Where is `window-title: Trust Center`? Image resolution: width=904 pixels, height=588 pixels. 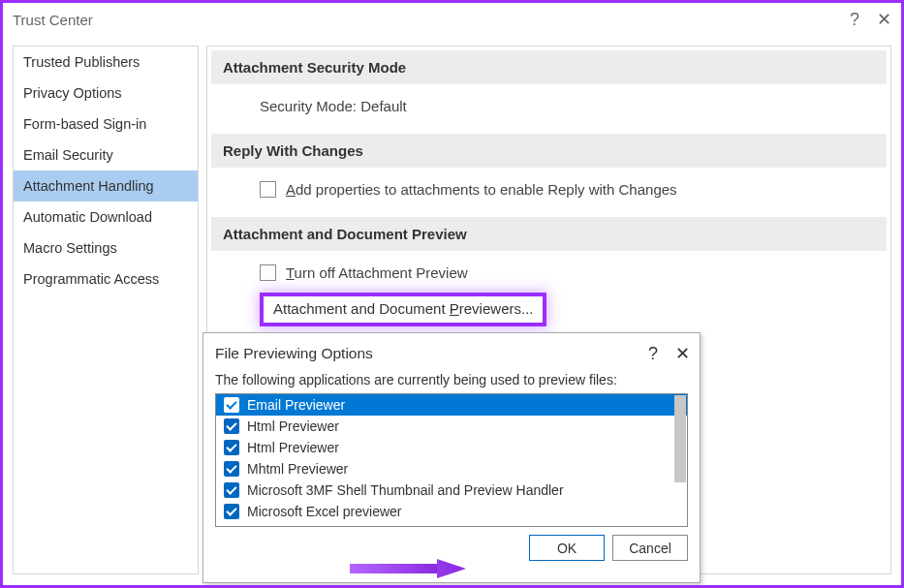
window-title: Trust Center is located at coordinates (52, 19).